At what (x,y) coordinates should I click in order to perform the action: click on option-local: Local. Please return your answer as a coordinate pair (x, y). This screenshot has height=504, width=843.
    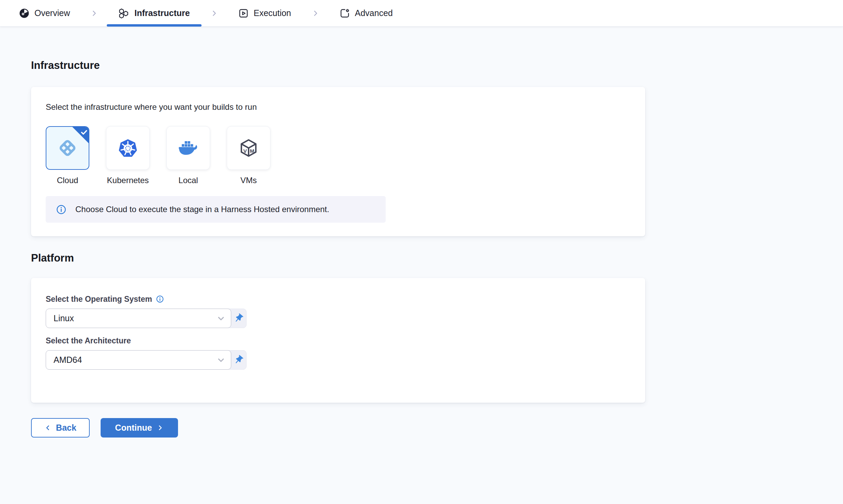
    Looking at the image, I should click on (188, 155).